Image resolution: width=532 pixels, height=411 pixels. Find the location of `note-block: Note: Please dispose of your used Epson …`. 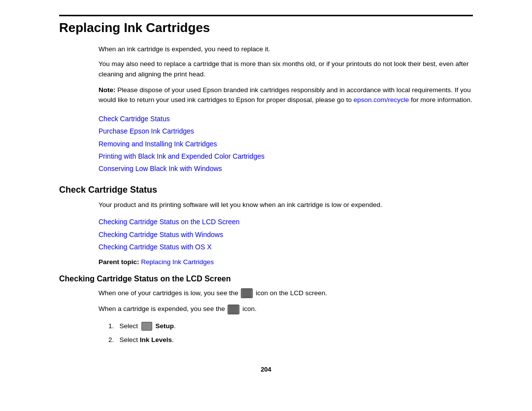

note-block: Note: Please dispose of your used Epson … is located at coordinates (286, 96).